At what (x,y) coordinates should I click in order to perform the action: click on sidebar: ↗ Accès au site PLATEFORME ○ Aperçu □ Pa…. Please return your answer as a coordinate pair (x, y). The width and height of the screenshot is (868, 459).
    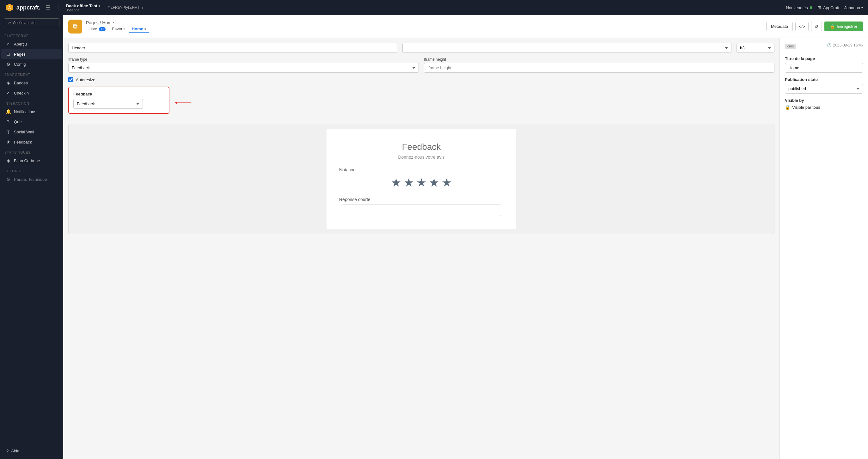
    Looking at the image, I should click on (32, 237).